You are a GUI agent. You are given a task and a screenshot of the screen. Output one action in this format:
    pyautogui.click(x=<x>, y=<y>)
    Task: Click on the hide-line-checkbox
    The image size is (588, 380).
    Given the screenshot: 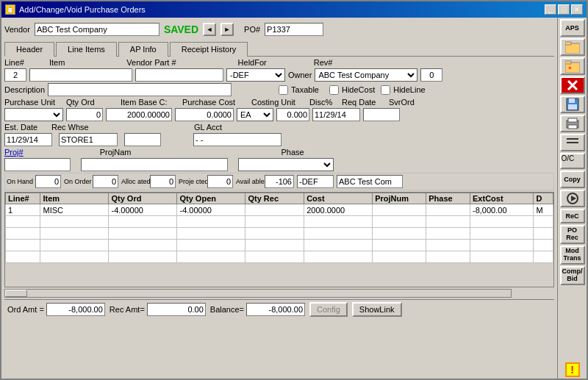 What is the action you would take?
    pyautogui.click(x=385, y=90)
    